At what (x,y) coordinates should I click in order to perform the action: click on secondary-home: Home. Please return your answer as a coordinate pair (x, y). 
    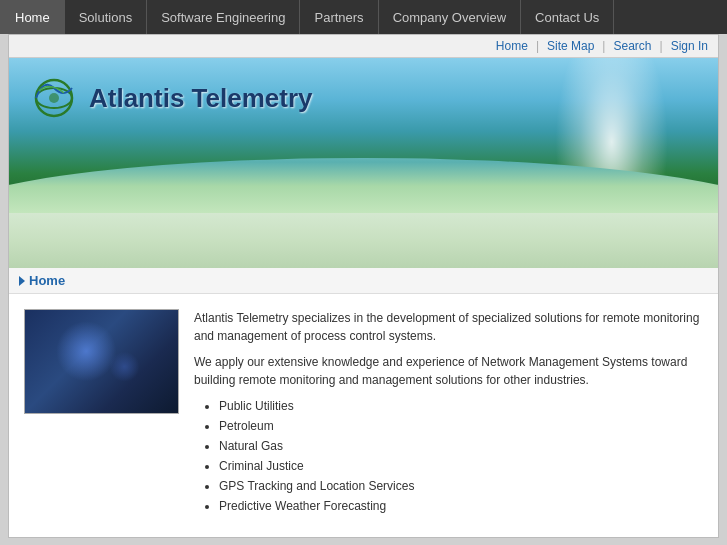
    Looking at the image, I should click on (512, 46).